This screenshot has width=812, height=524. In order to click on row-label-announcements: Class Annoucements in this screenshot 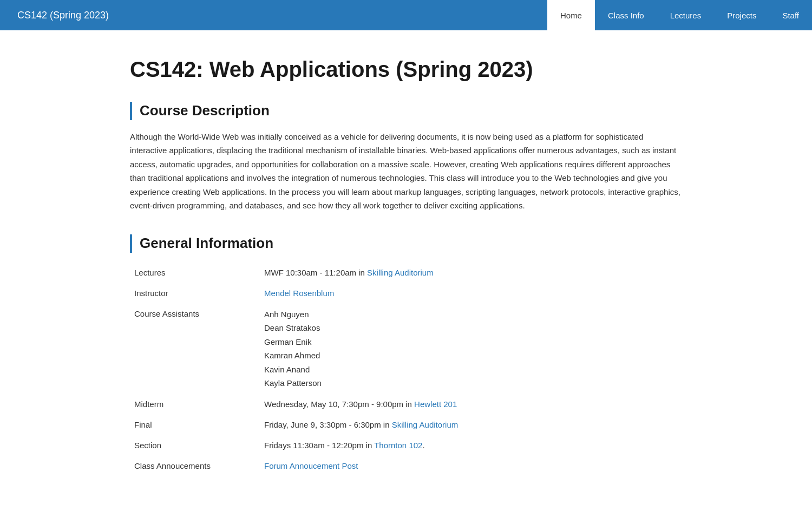, I will do `click(195, 466)`.